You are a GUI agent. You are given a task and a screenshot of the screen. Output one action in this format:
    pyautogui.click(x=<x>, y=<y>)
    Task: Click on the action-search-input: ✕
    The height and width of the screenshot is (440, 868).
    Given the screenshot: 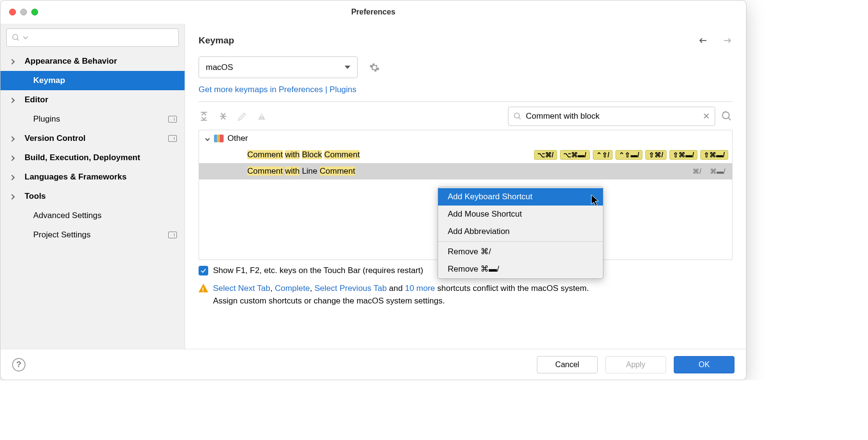 What is the action you would take?
    pyautogui.click(x=612, y=116)
    